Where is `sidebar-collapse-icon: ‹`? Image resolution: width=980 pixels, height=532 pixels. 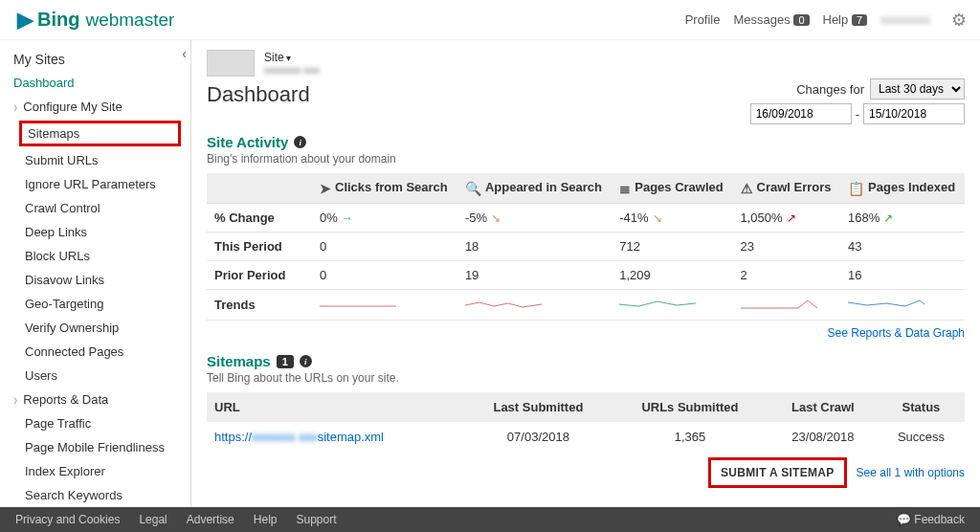 sidebar-collapse-icon: ‹ is located at coordinates (184, 54).